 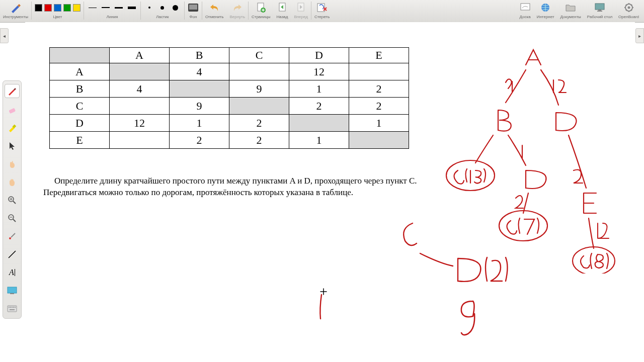 I want to click on hand-grab-tool-icon, so click(x=12, y=182).